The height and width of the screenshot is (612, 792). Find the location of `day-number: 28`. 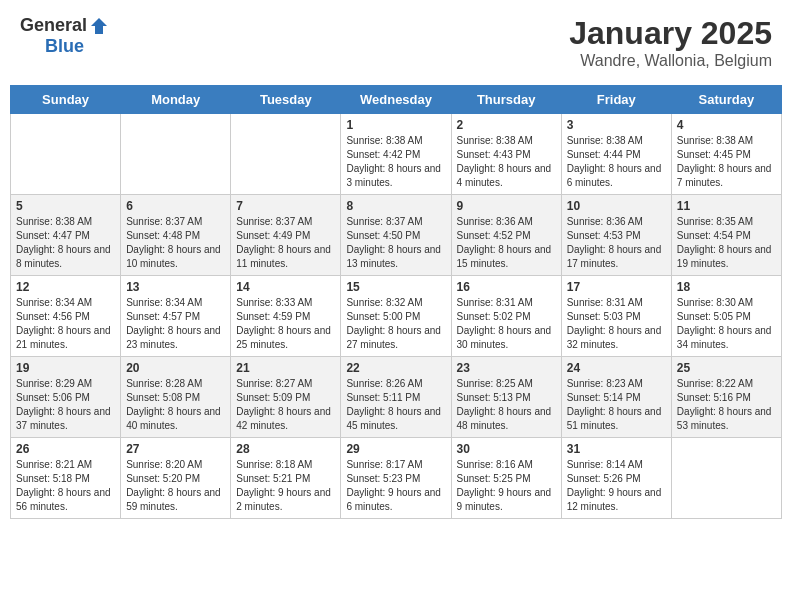

day-number: 28 is located at coordinates (286, 449).